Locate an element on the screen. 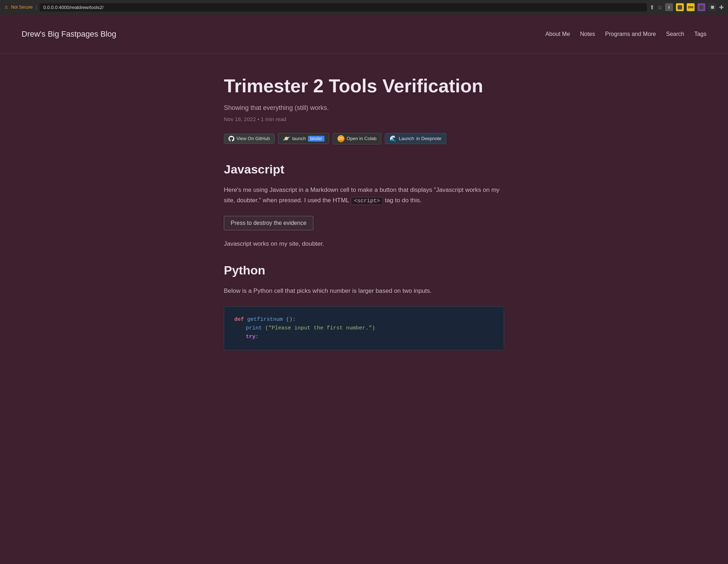  javascript-heading: Javascript is located at coordinates (364, 170).